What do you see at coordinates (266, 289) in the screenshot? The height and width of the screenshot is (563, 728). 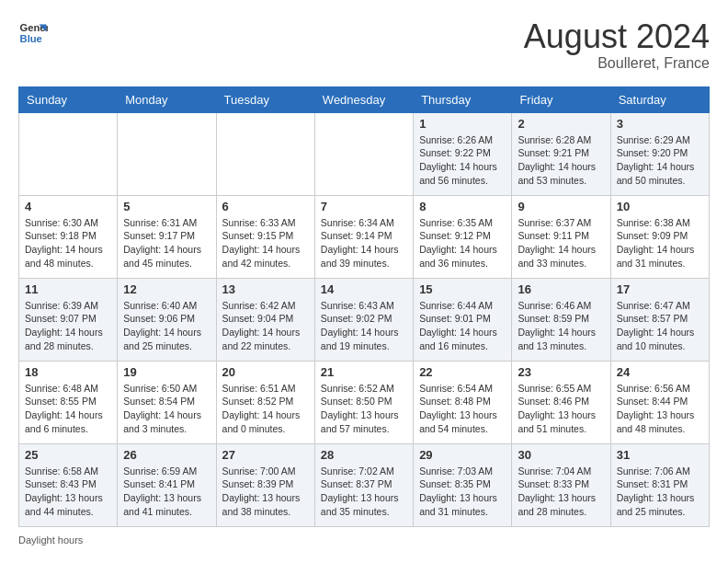 I see `day-number: 13` at bounding box center [266, 289].